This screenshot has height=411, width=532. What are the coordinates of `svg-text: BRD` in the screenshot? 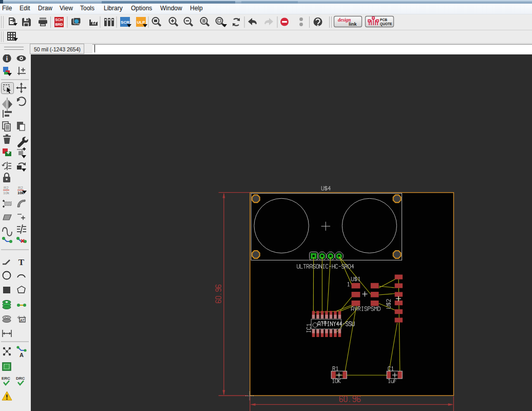 It's located at (59, 25).